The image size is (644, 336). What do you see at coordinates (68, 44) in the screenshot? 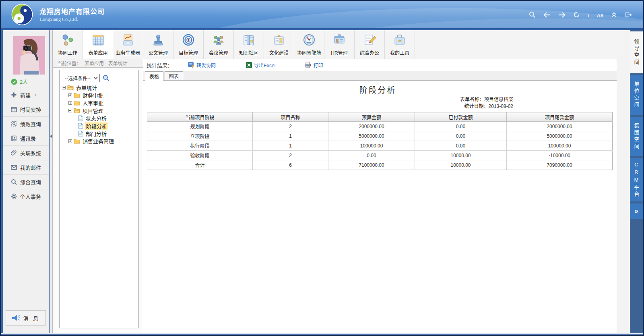
I see `toolbar-item-collaboration: 协同工作` at bounding box center [68, 44].